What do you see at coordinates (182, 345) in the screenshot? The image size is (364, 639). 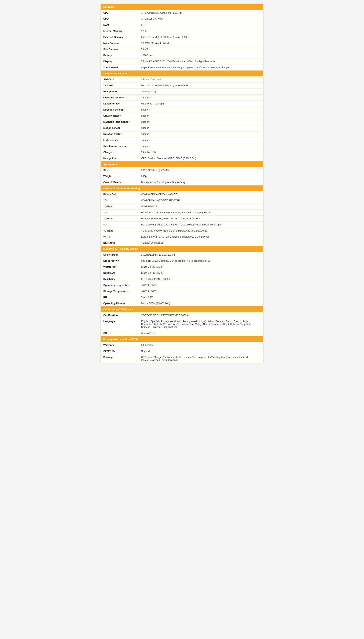 I see `table-row: Warranty24 months` at bounding box center [182, 345].